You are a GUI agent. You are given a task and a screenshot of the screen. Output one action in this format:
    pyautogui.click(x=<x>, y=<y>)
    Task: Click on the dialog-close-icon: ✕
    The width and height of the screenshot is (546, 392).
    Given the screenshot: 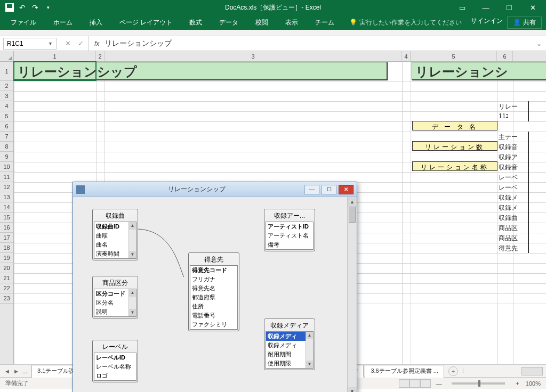 What is the action you would take?
    pyautogui.click(x=346, y=190)
    